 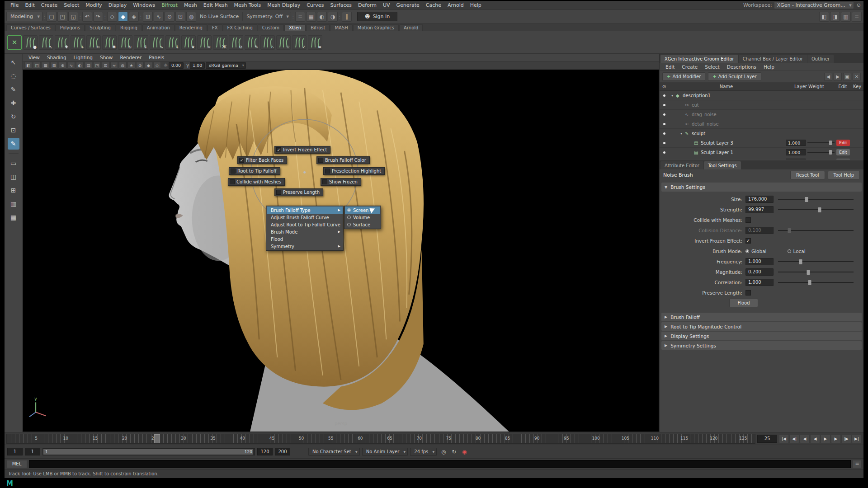 What do you see at coordinates (760, 199) in the screenshot?
I see `size-field: 176.000` at bounding box center [760, 199].